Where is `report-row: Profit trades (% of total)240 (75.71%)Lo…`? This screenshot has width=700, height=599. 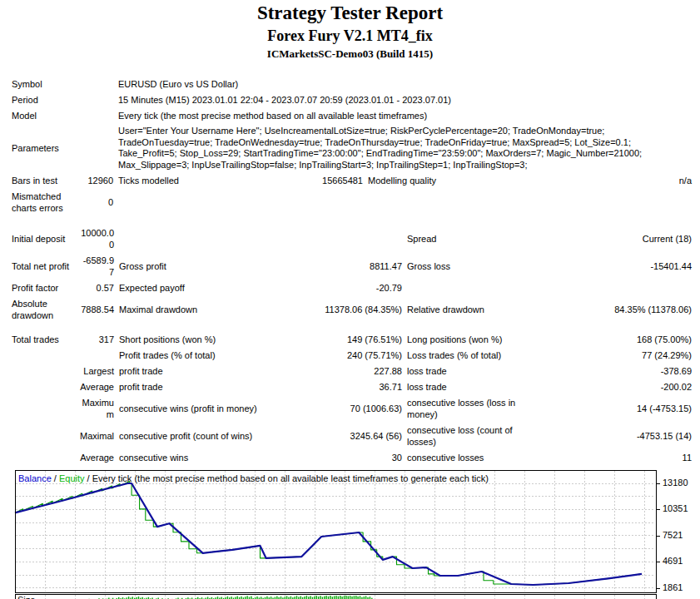
report-row: Profit trades (% of total)240 (75.71%)Lo… is located at coordinates (351, 356).